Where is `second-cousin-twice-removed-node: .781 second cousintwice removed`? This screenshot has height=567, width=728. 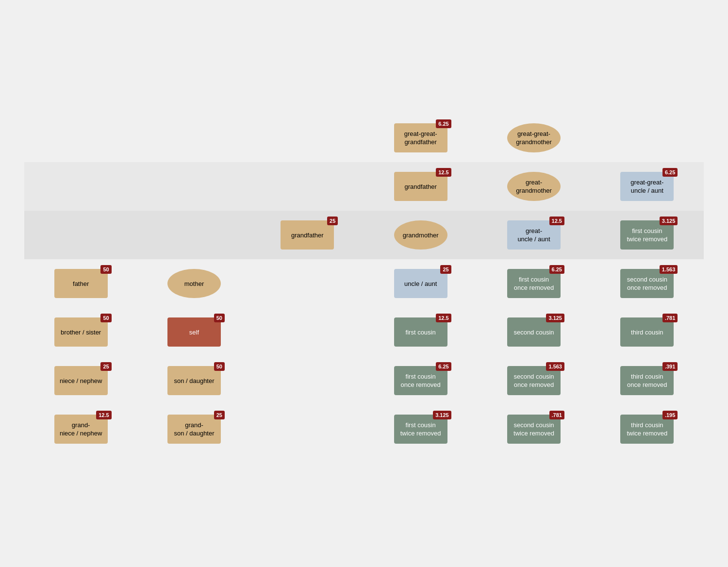
second-cousin-twice-removed-node: .781 second cousintwice removed is located at coordinates (534, 429).